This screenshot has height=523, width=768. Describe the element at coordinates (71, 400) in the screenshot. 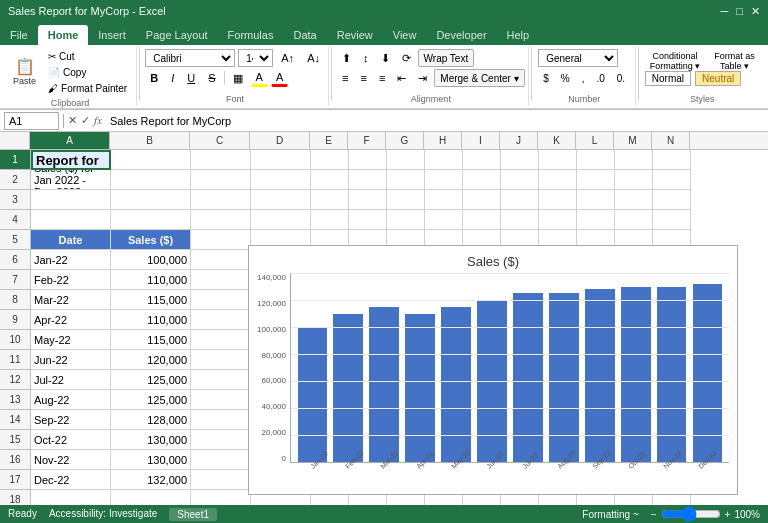

I see `cell-A13: Aug-22` at that location.